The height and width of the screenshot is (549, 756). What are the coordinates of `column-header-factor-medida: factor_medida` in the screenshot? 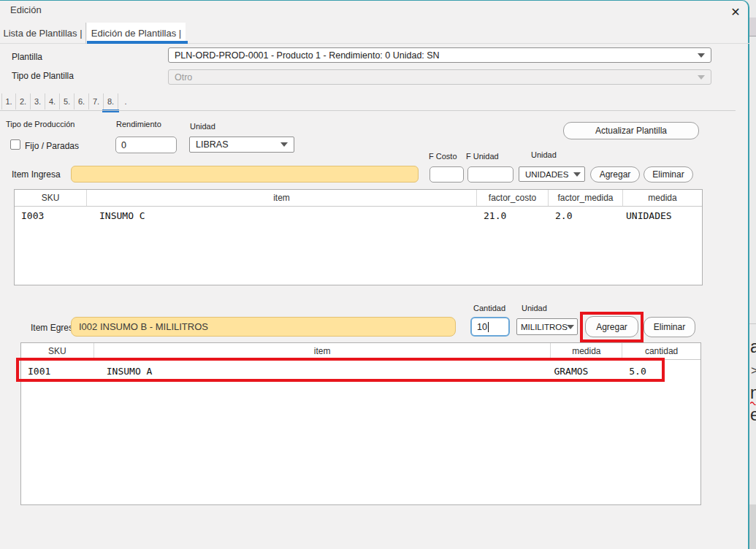 It's located at (586, 198).